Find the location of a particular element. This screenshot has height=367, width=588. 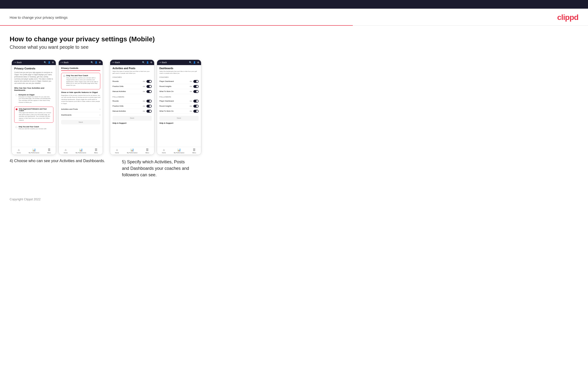

followers-header-4: FOLLOWERS is located at coordinates (179, 97).